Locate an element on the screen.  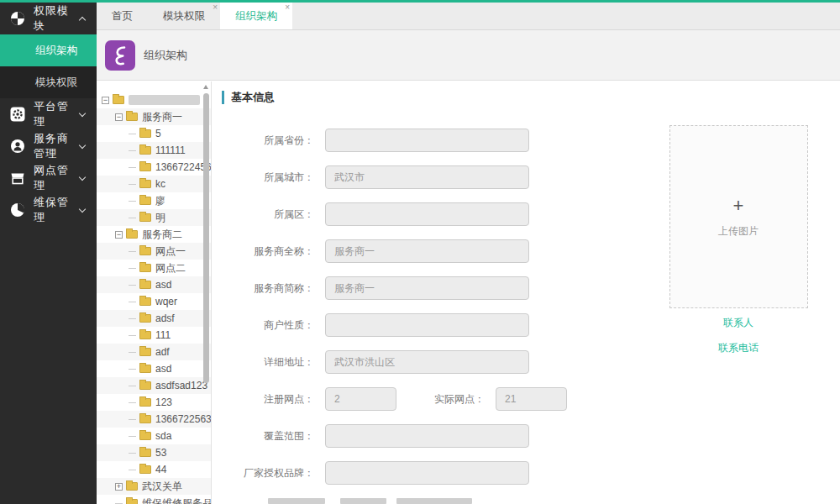
tree-node: adsf is located at coordinates (154, 318).